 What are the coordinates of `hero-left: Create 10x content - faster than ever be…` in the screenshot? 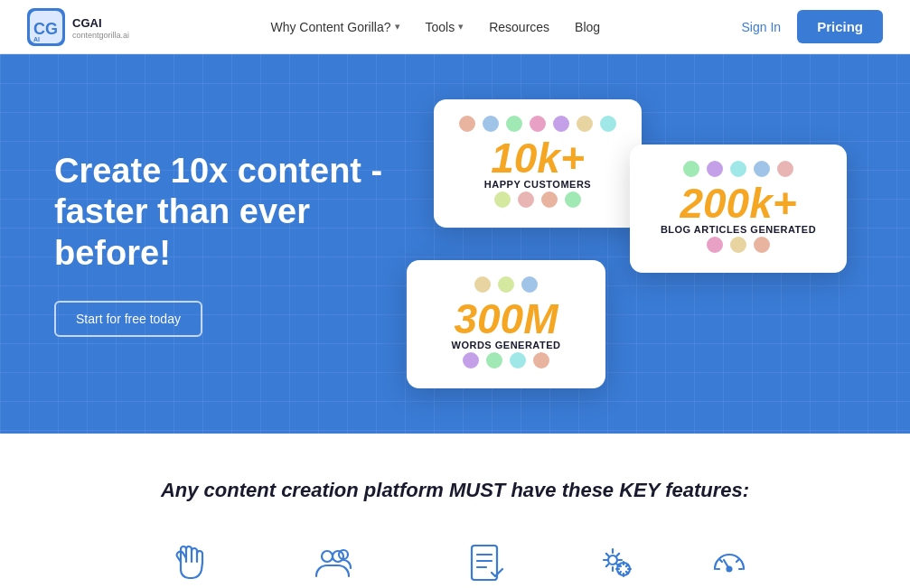 It's located at (226, 244).